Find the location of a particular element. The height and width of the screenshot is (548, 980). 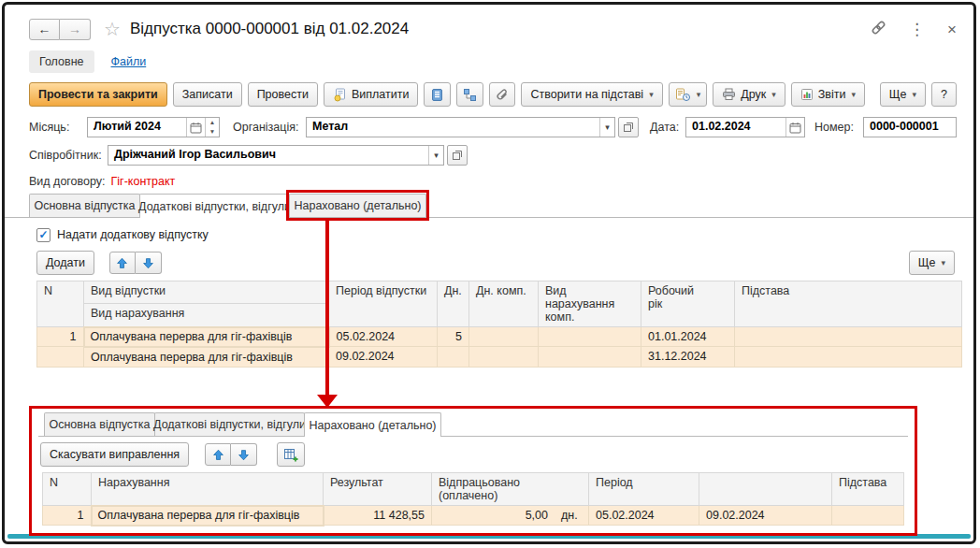

employee-field: Дріжчаний Ігор Васильович ▾ is located at coordinates (276, 155).